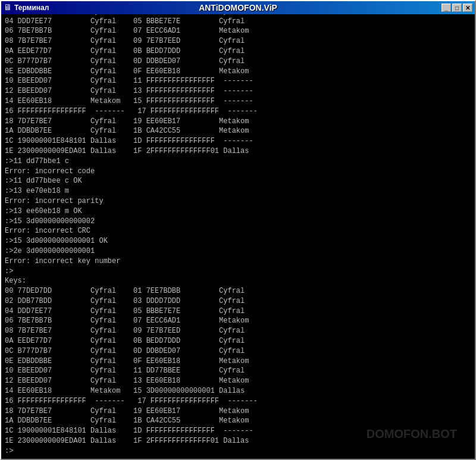 Image resolution: width=476 pixels, height=460 pixels. I want to click on terminal-line: Error: incorrect key number, so click(238, 262).